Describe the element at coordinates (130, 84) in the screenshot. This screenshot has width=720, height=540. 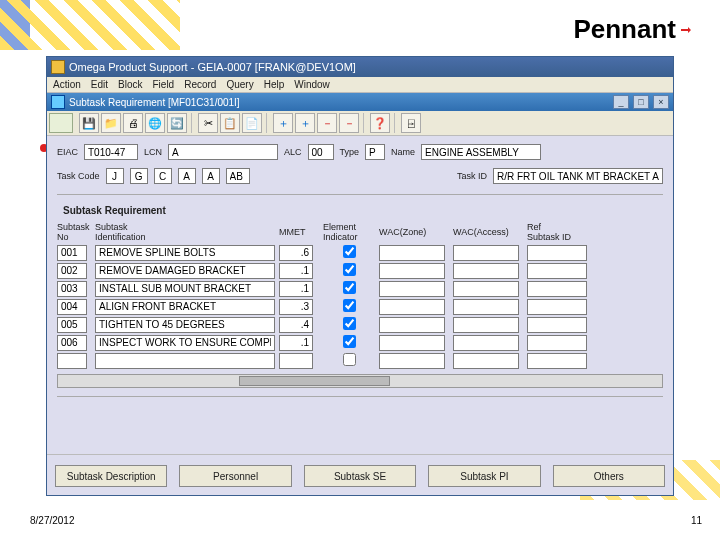
I see `menu-block: Block` at that location.